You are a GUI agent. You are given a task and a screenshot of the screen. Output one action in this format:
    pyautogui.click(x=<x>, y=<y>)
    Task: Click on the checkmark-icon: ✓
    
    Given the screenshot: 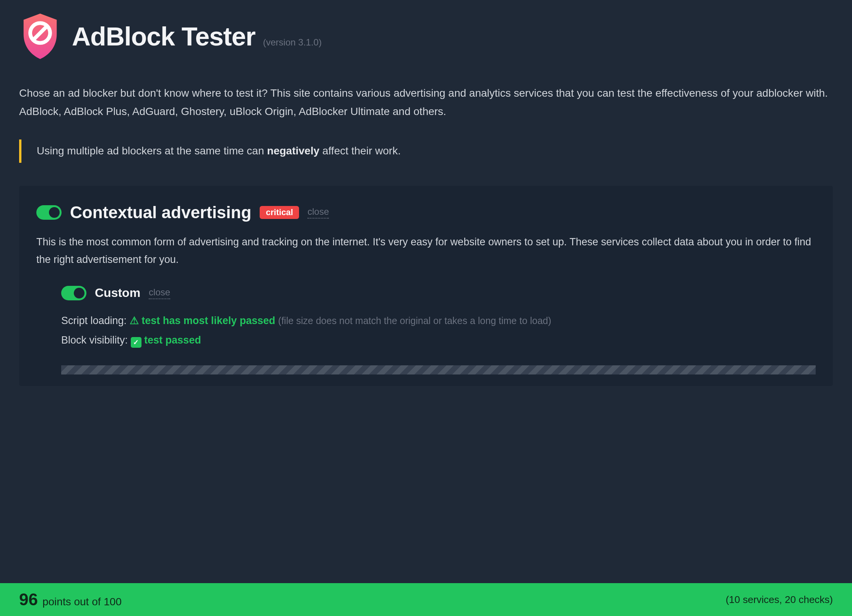 What is the action you would take?
    pyautogui.click(x=136, y=342)
    